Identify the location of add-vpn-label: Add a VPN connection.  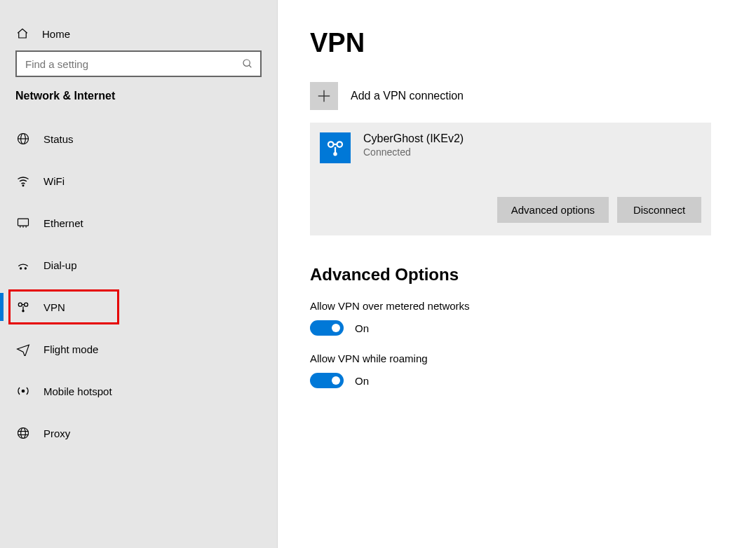
(407, 96).